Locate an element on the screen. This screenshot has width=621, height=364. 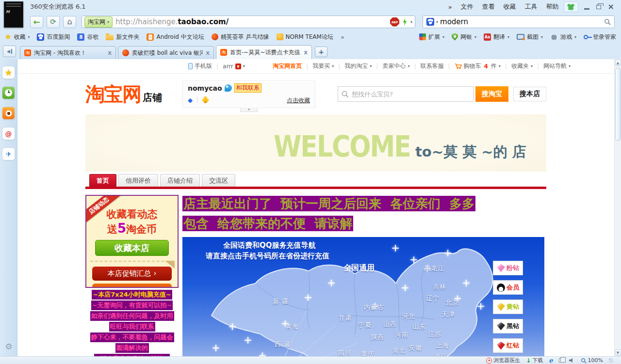
history-clock-tile is located at coordinates (9, 93).